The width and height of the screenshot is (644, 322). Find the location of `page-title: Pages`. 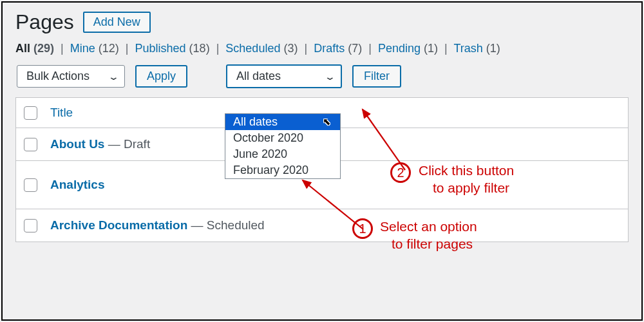

page-title: Pages is located at coordinates (45, 22).